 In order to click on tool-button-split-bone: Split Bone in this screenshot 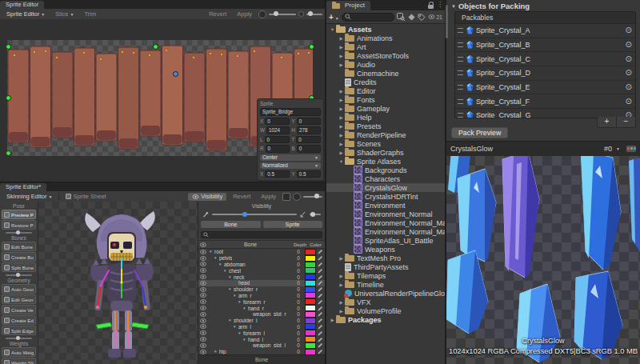, I will do `click(19, 267)`.